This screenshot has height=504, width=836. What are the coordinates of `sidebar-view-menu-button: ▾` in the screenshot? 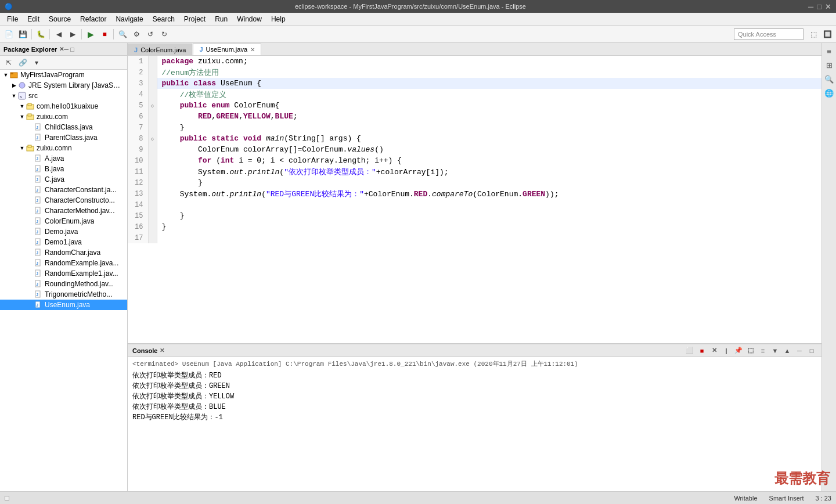 It's located at (37, 63).